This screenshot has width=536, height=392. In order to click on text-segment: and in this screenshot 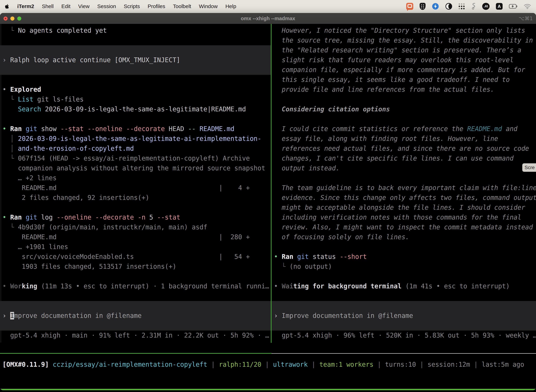, I will do `click(510, 129)`.